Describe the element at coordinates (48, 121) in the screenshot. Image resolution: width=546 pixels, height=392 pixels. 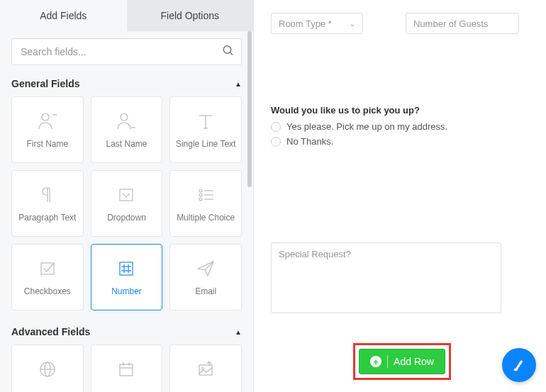
I see `person-first-icon` at that location.